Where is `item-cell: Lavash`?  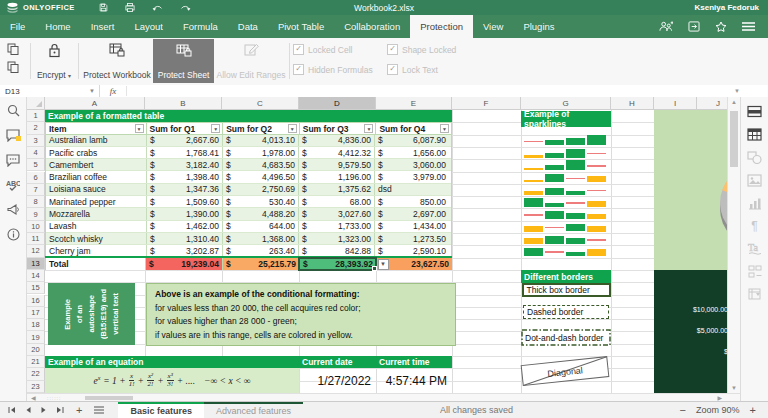
item-cell: Lavash is located at coordinates (96, 226).